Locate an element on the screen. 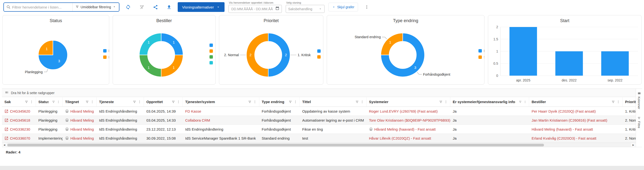 The width and height of the screenshot is (644, 170). horizontal-scrollbar: ◀ ▶ is located at coordinates (319, 145).